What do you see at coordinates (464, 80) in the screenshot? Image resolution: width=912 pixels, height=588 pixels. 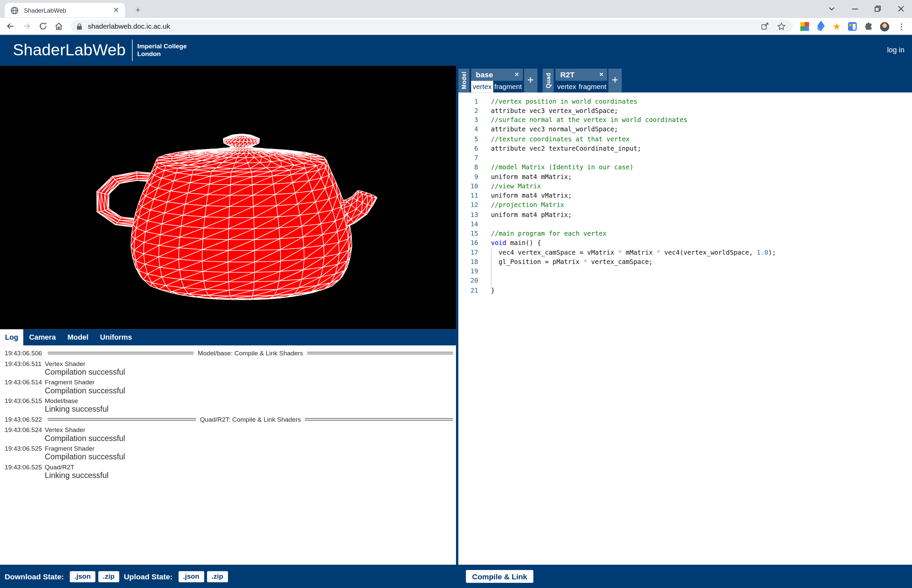 I see `shader-group-tab-model: Model` at bounding box center [464, 80].